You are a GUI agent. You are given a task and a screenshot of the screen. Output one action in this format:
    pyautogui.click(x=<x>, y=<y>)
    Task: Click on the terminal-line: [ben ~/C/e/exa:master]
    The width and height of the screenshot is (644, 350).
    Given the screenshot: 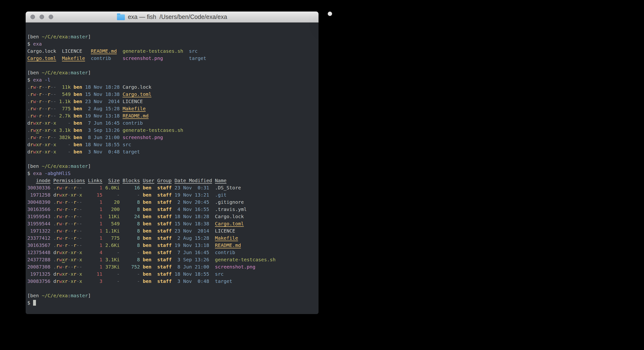 What is the action you would take?
    pyautogui.click(x=173, y=72)
    